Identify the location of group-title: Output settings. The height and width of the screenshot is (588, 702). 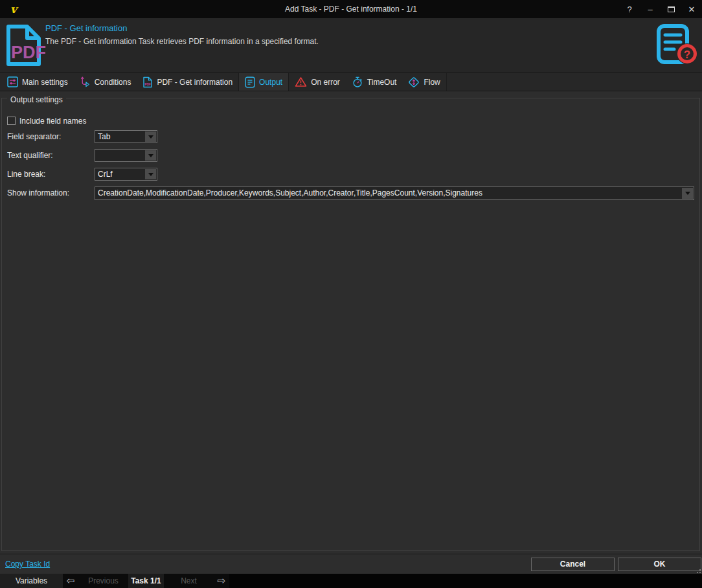
(36, 100).